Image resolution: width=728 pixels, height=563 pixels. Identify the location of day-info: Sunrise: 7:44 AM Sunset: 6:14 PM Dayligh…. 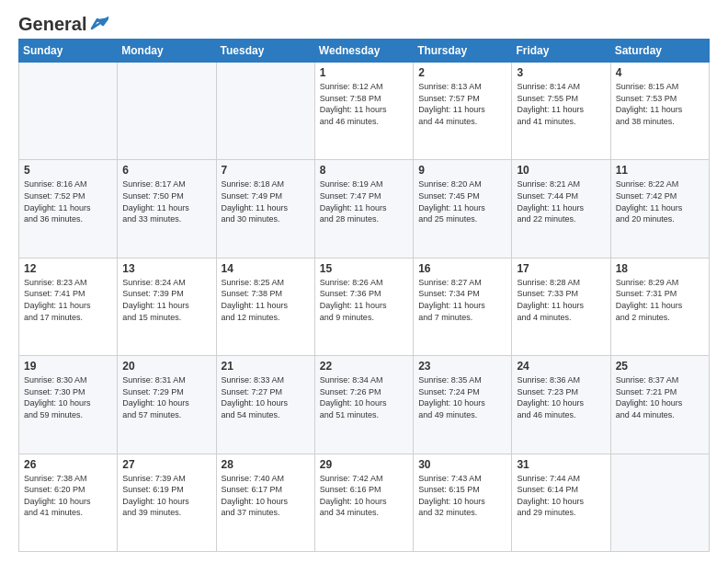
(561, 496).